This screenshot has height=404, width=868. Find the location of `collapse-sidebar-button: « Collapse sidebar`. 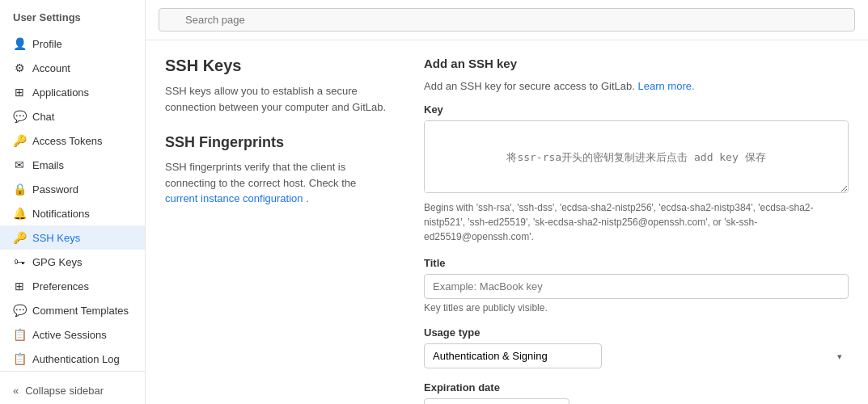

collapse-sidebar-button: « Collapse sidebar is located at coordinates (73, 391).